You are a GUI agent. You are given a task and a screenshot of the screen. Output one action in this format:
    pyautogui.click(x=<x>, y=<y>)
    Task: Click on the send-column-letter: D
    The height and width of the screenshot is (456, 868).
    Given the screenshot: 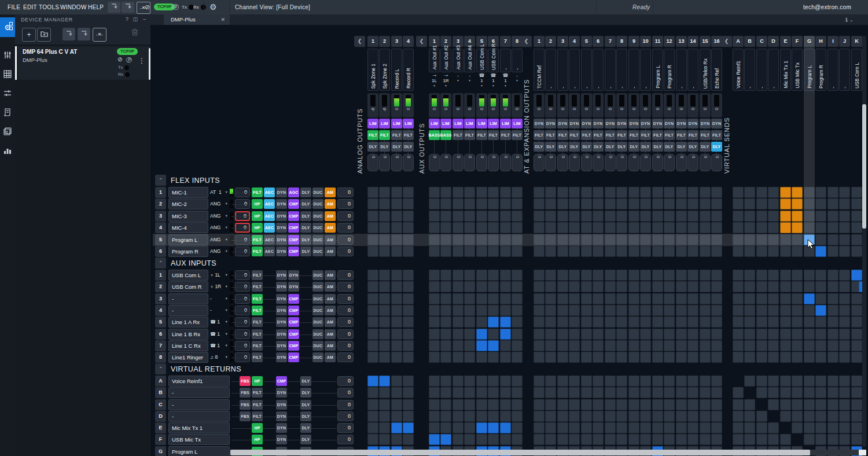 What is the action you would take?
    pyautogui.click(x=773, y=42)
    